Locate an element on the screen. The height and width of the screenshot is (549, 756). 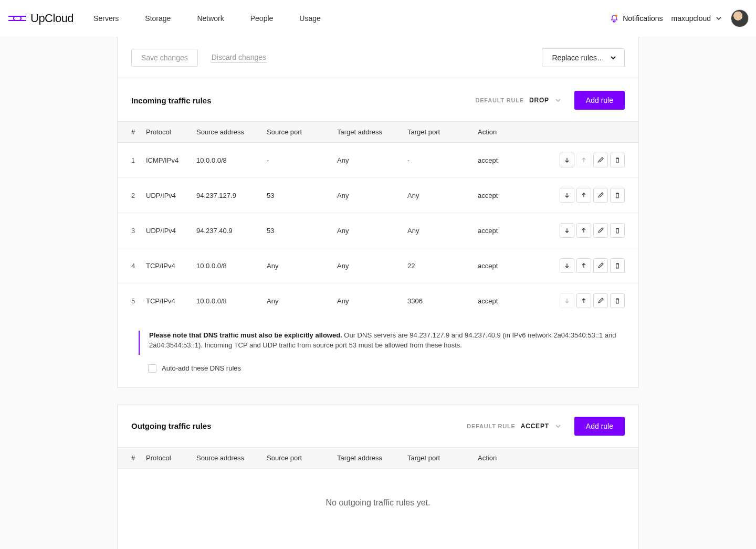
nav-people: People is located at coordinates (262, 18).